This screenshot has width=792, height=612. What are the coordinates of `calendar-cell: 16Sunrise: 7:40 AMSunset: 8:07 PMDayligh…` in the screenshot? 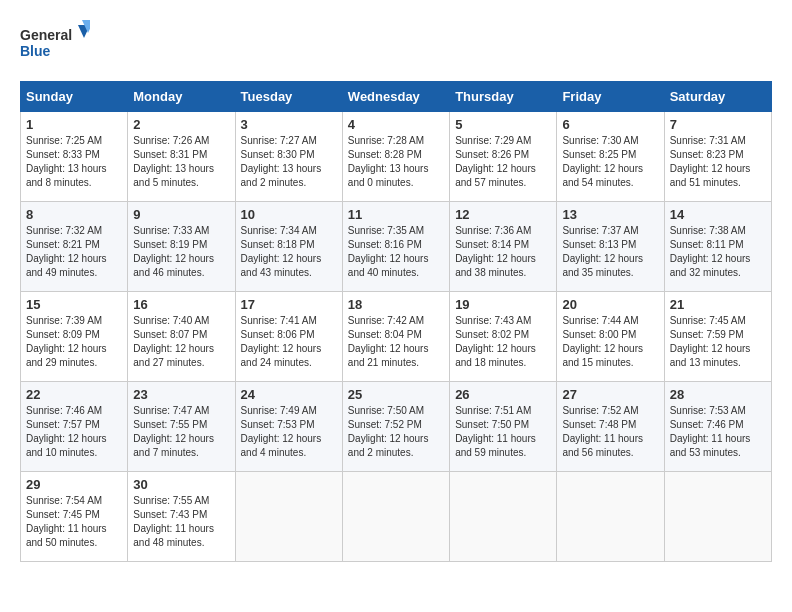 It's located at (182, 337).